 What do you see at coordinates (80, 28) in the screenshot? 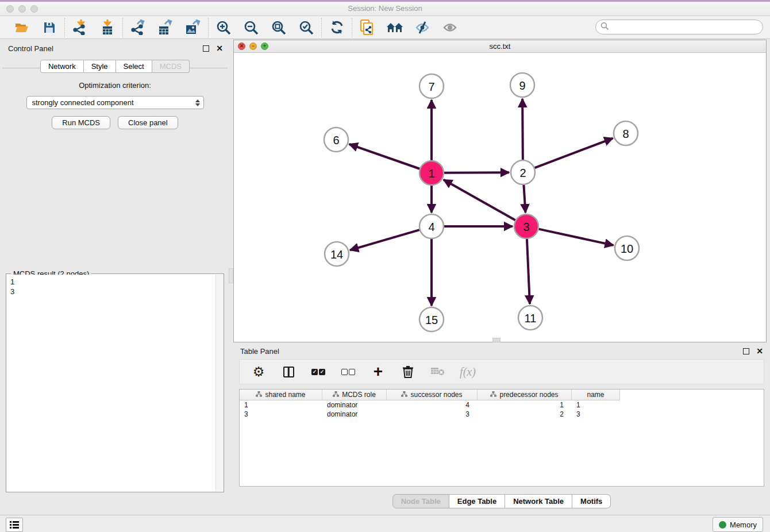
I see `import-network-button` at bounding box center [80, 28].